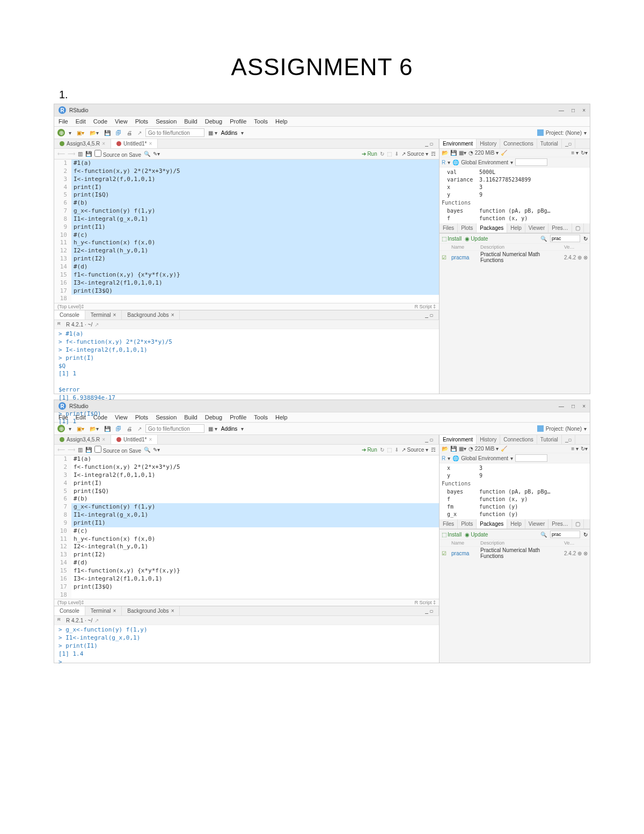 This screenshot has width=644, height=834. Describe the element at coordinates (61, 154) in the screenshot. I see `back-icon: ⟵` at that location.